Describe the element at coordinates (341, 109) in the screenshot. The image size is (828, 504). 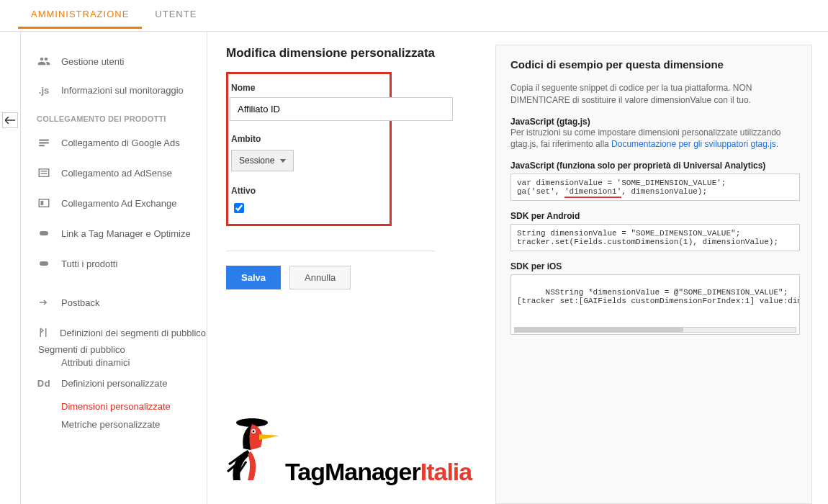
I see `name-input` at that location.